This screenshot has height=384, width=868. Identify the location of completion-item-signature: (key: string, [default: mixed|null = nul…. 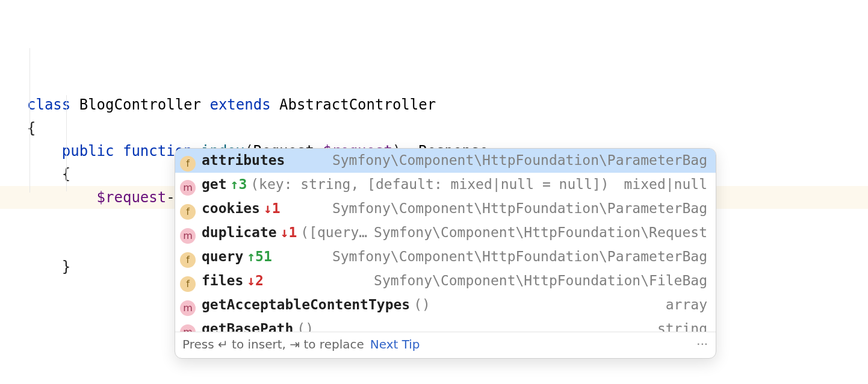
(430, 185).